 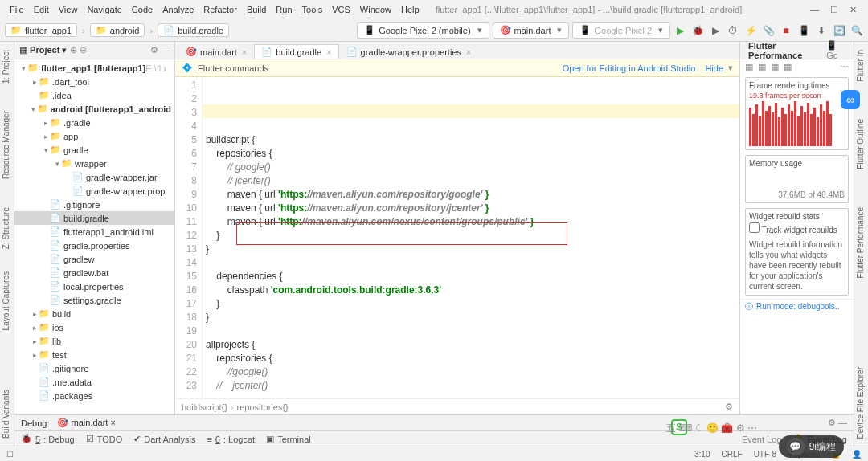 I want to click on menu-code: Code, so click(x=142, y=10).